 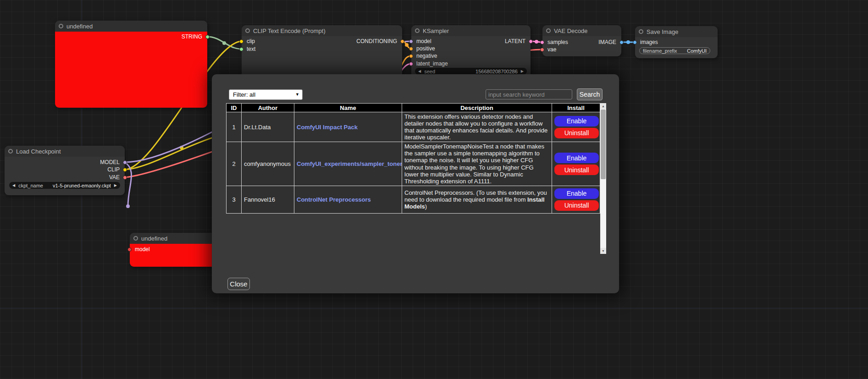 What do you see at coordinates (676, 32) in the screenshot?
I see `node-header: Save Image` at bounding box center [676, 32].